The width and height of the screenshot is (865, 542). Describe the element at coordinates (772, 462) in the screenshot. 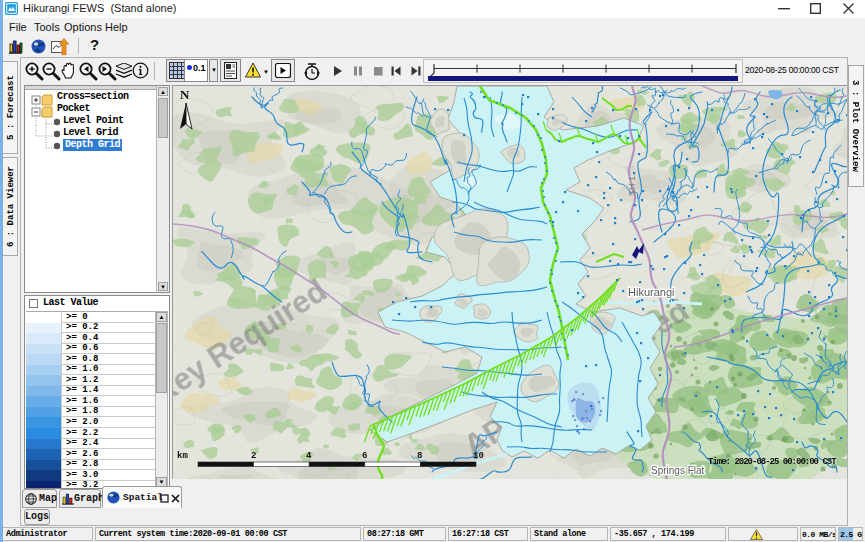

I see `svg-text: Time: 2020-08-25 00:00:00 CST` at that location.